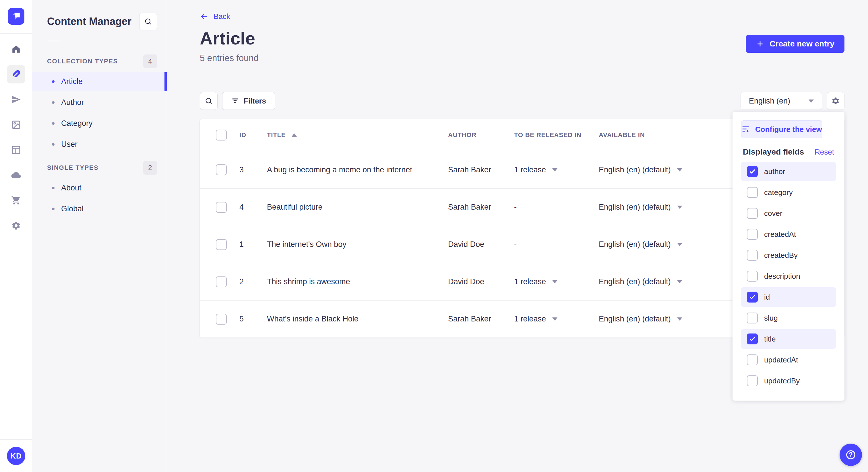 The image size is (868, 472). I want to click on field-label: category, so click(778, 193).